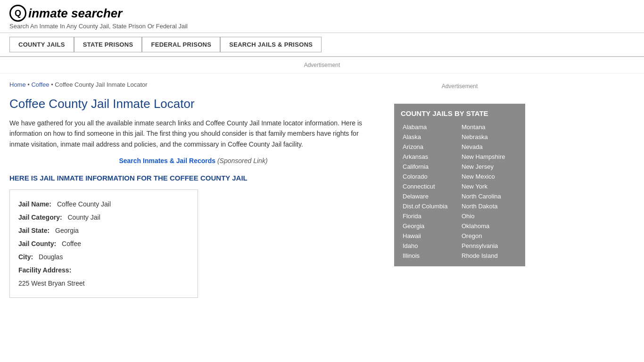  What do you see at coordinates (104, 230) in the screenshot?
I see `info-row-state: Jail State: Georgia` at bounding box center [104, 230].